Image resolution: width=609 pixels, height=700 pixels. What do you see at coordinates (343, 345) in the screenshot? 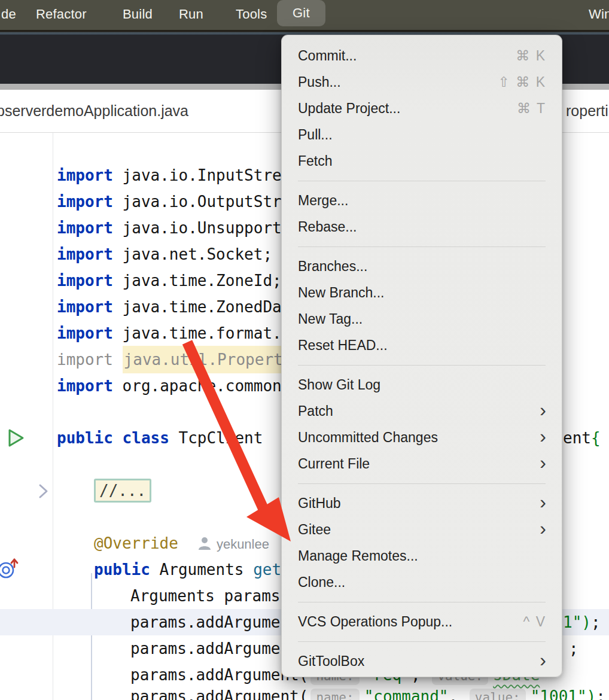
I see `menu-item-label: Reset HEAD...` at bounding box center [343, 345].